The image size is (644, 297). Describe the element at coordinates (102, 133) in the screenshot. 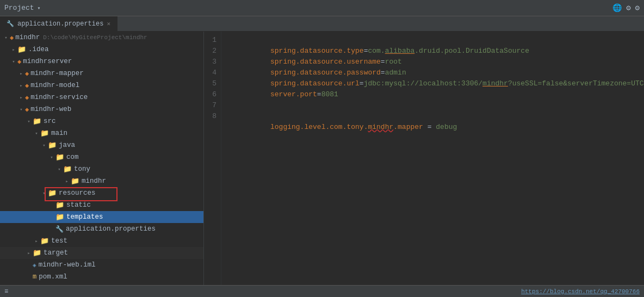

I see `tree-item-main: 📁 main` at that location.